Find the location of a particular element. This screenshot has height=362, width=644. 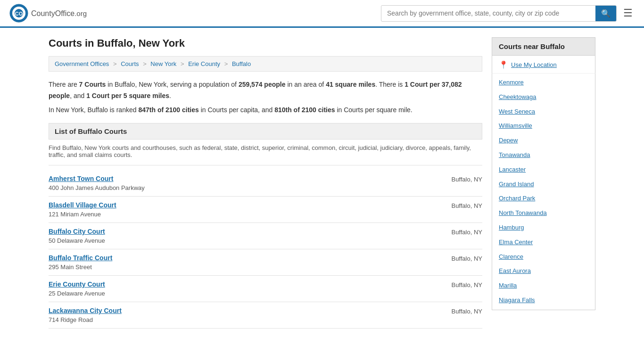

nearby-city-link: Cheektowaga is located at coordinates (544, 97).